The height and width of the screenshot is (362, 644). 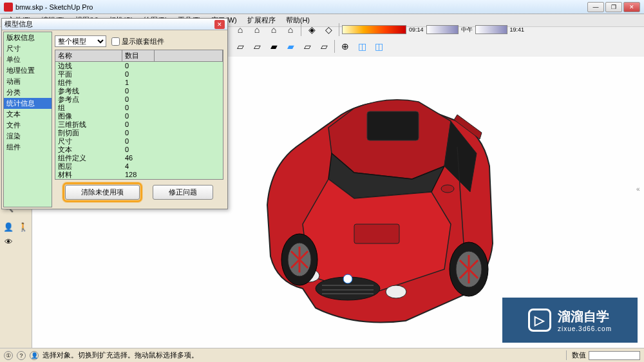 What do you see at coordinates (89, 55) in the screenshot?
I see `col-name: 名称` at bounding box center [89, 55].